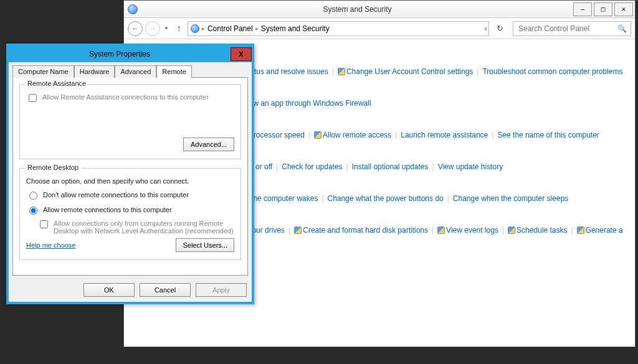 Image resolution: width=638 pixels, height=364 pixels. I want to click on select-users-button: Select Users..., so click(205, 245).